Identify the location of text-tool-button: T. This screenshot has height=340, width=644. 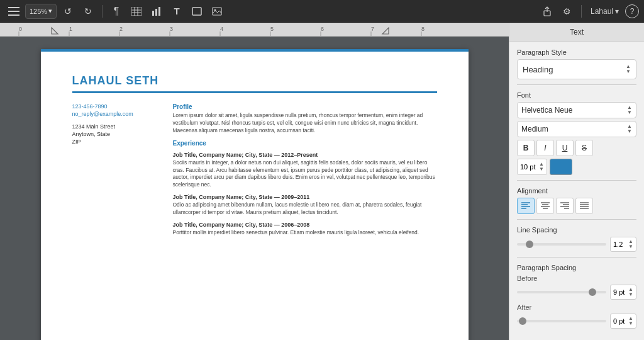
(177, 11).